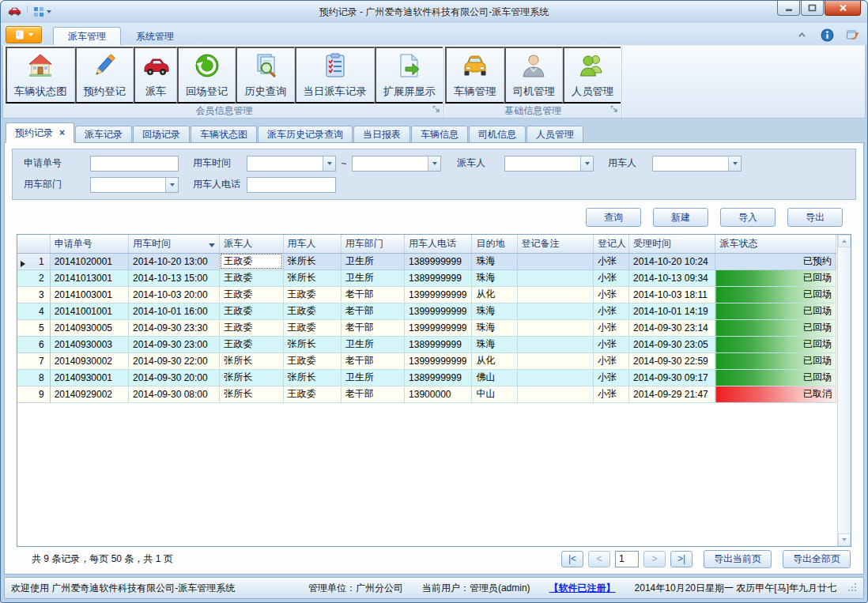 The height and width of the screenshot is (603, 868). I want to click on cell-dest: 从化, so click(495, 294).